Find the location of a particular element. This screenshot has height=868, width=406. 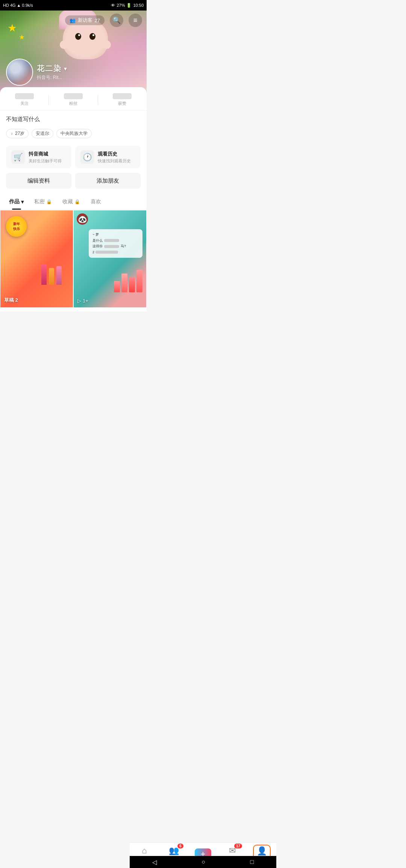

tags-row: ♀ 27岁 安道尔 中央民族大学 is located at coordinates (73, 135).